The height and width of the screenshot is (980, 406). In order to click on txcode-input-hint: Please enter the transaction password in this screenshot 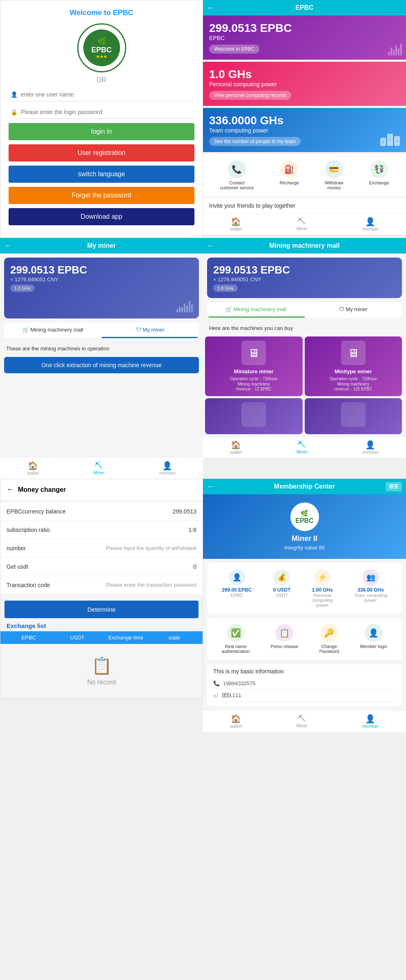, I will do `click(151, 585)`.